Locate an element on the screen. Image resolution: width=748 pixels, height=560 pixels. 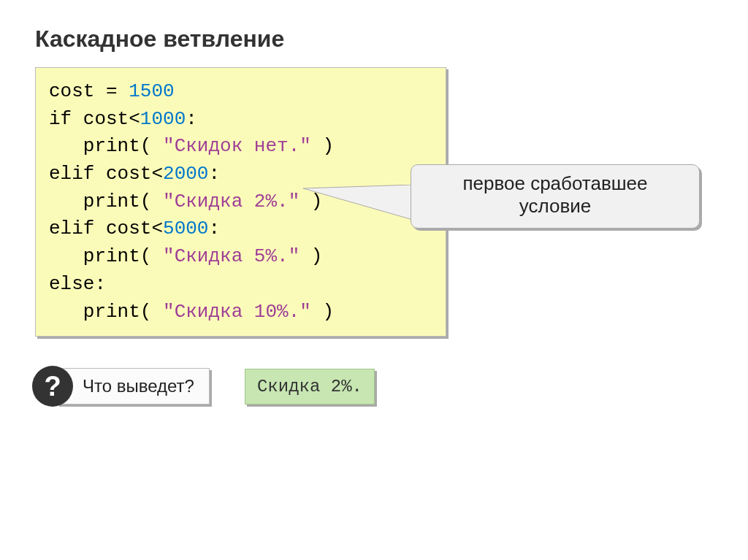
callout-line-1: первое сработавшее is located at coordinates (555, 184).